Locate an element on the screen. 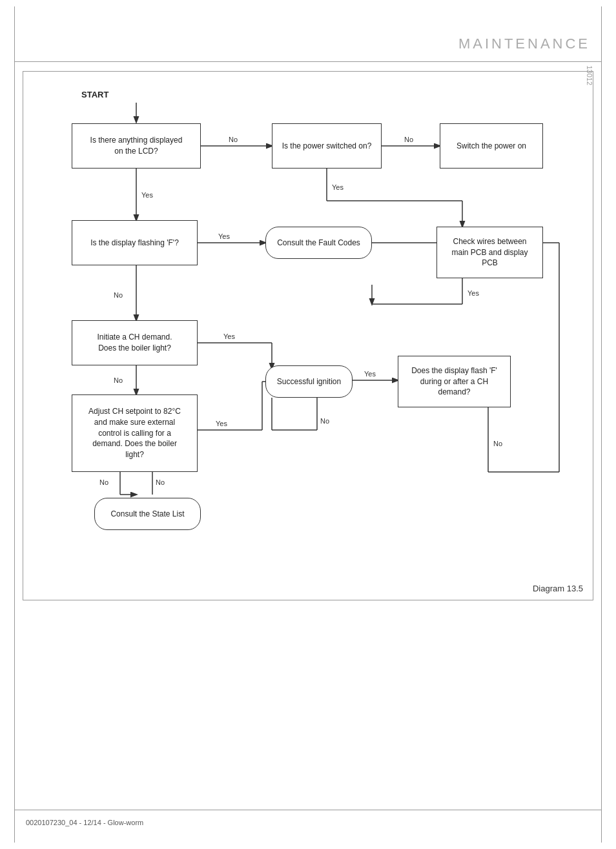  state-list-text: Consult the State List is located at coordinates (147, 514).